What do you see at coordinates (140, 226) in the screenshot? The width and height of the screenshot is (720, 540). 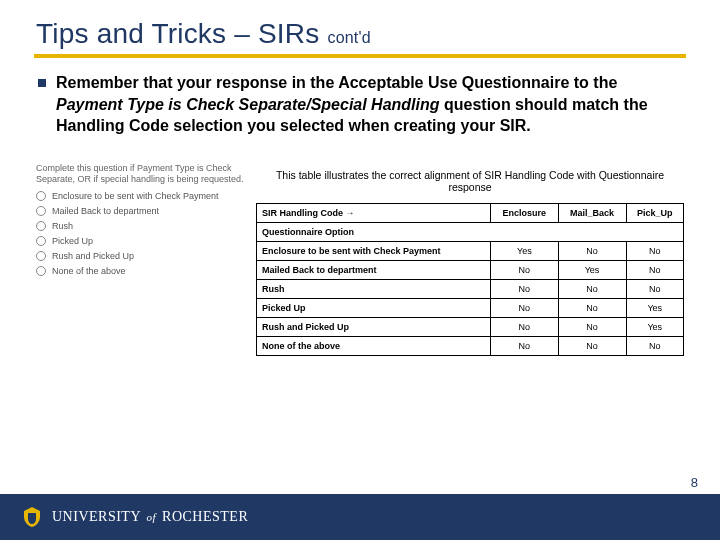 I see `option-row: Rush` at bounding box center [140, 226].